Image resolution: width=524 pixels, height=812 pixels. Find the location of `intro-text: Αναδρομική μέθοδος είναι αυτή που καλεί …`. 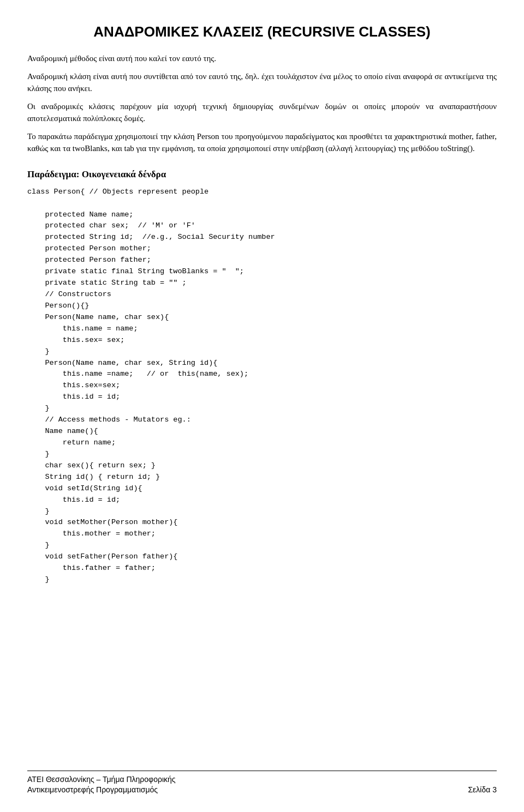

intro-text: Αναδρομική μέθοδος είναι αυτή που καλεί … is located at coordinates (262, 104).